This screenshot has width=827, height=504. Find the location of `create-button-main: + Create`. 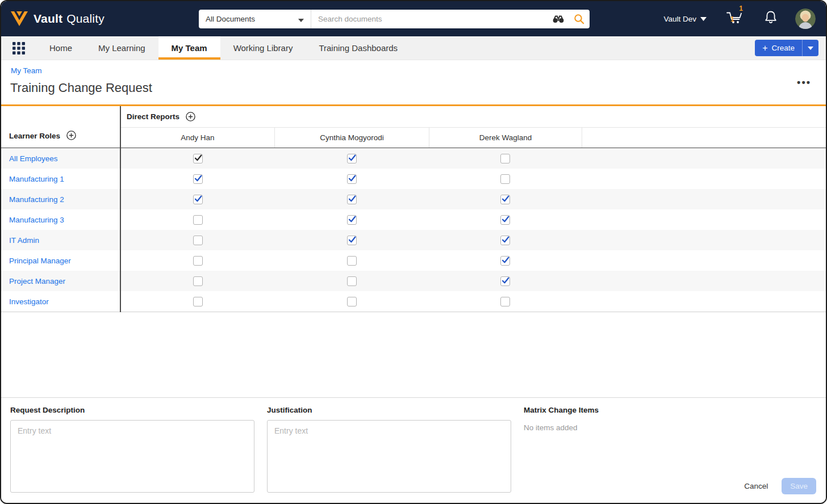

create-button-main: + Create is located at coordinates (779, 48).